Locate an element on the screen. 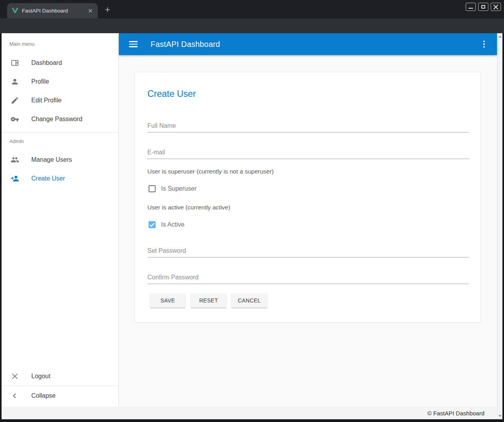 The width and height of the screenshot is (504, 422). window-controls is located at coordinates (483, 7).